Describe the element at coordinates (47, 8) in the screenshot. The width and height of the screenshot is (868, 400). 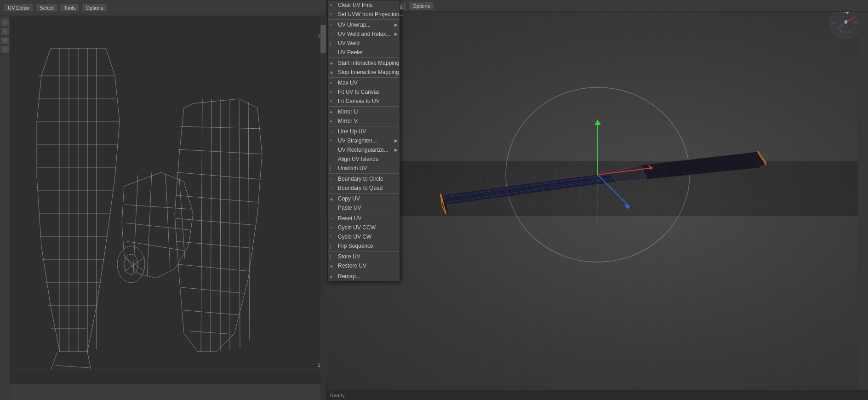
I see `select-menu-btn: Select` at that location.